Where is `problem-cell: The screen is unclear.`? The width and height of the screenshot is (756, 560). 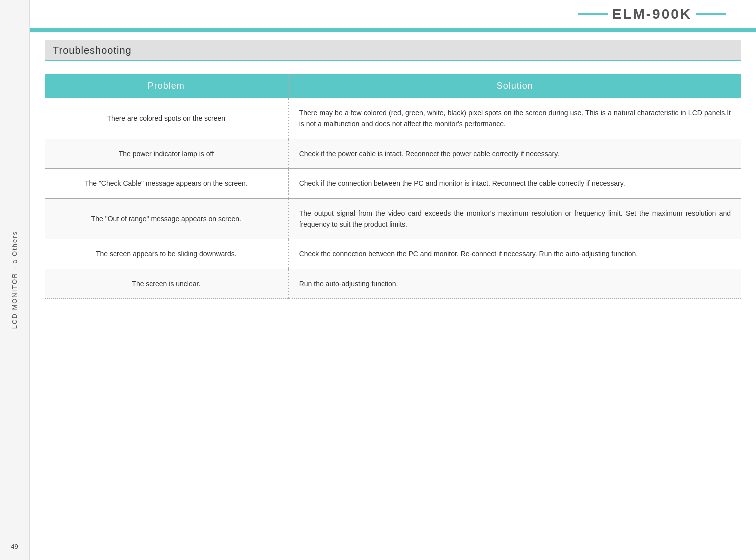
problem-cell: The screen is unclear. is located at coordinates (167, 284).